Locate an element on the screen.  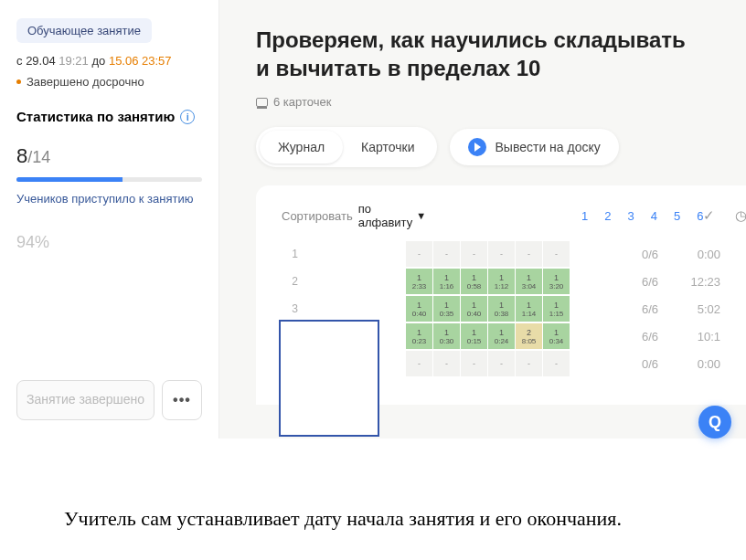
result-cell: 11:15 is located at coordinates (557, 309).